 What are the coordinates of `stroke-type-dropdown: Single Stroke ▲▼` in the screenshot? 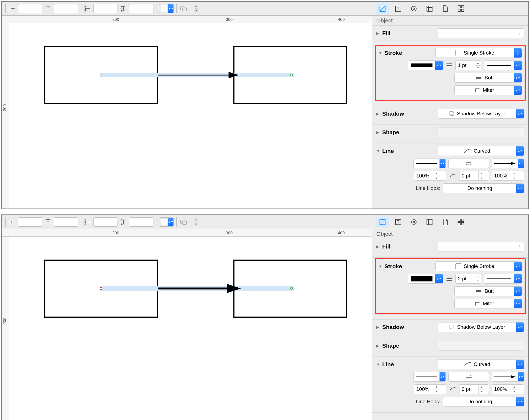 It's located at (479, 53).